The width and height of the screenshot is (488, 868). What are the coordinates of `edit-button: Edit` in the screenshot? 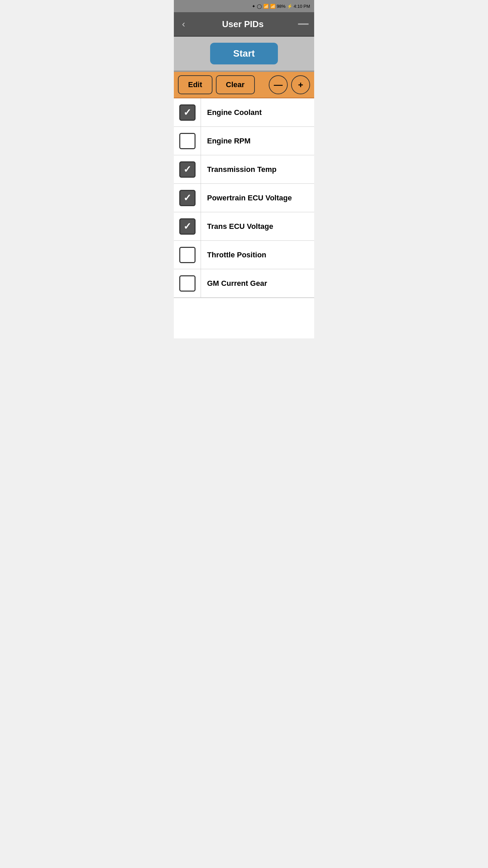 It's located at (195, 85).